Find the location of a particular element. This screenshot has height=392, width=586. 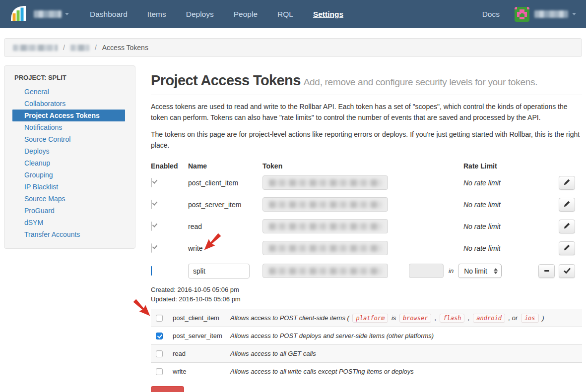

nav-link: RQL is located at coordinates (285, 14).